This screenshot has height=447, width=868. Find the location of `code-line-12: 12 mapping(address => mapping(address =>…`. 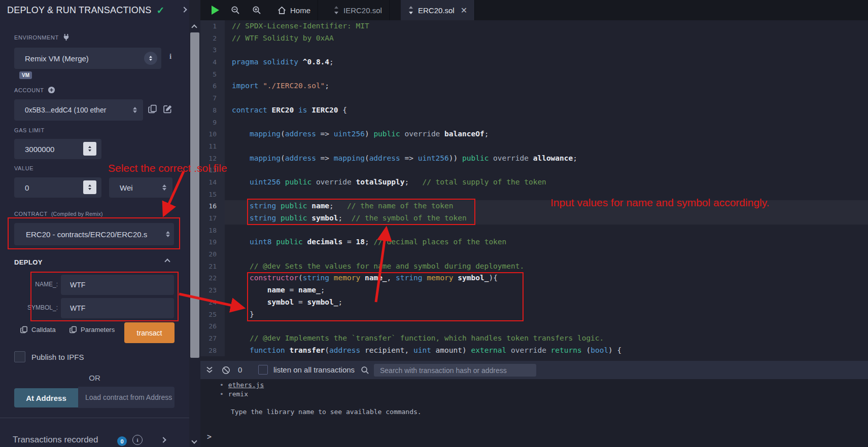

code-line-12: 12 mapping(address => mapping(address =>… is located at coordinates (534, 159).